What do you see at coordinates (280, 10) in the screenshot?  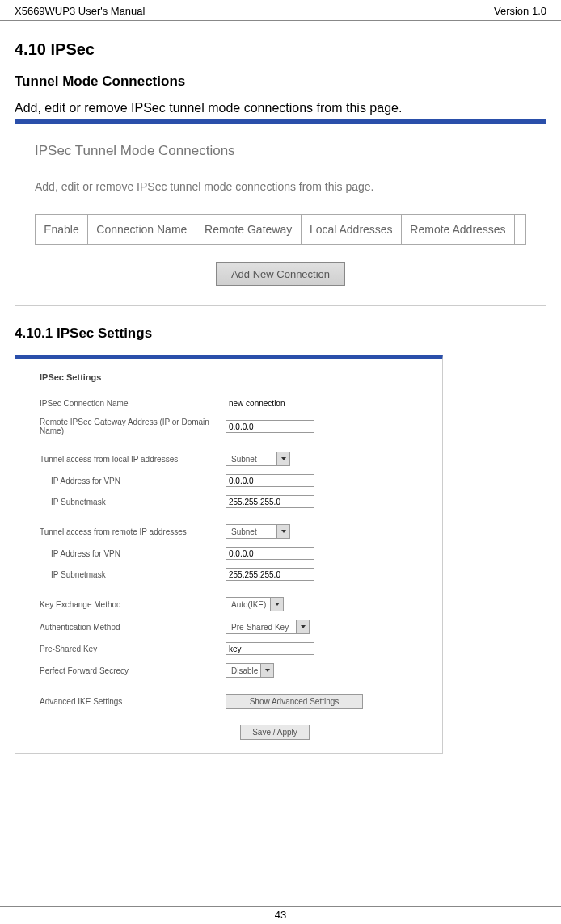 I see `page-header: X5669WUP3 User's Manual Version 1.0` at bounding box center [280, 10].